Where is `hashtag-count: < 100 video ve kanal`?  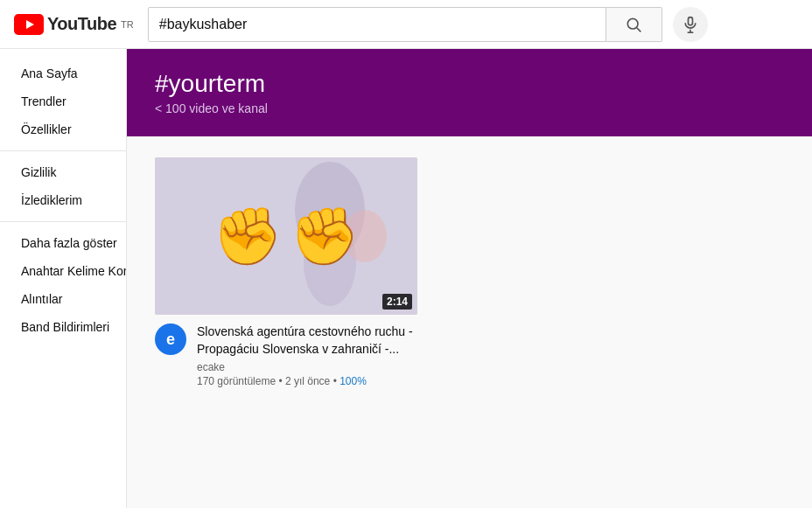
hashtag-count: < 100 video ve kanal is located at coordinates (469, 108).